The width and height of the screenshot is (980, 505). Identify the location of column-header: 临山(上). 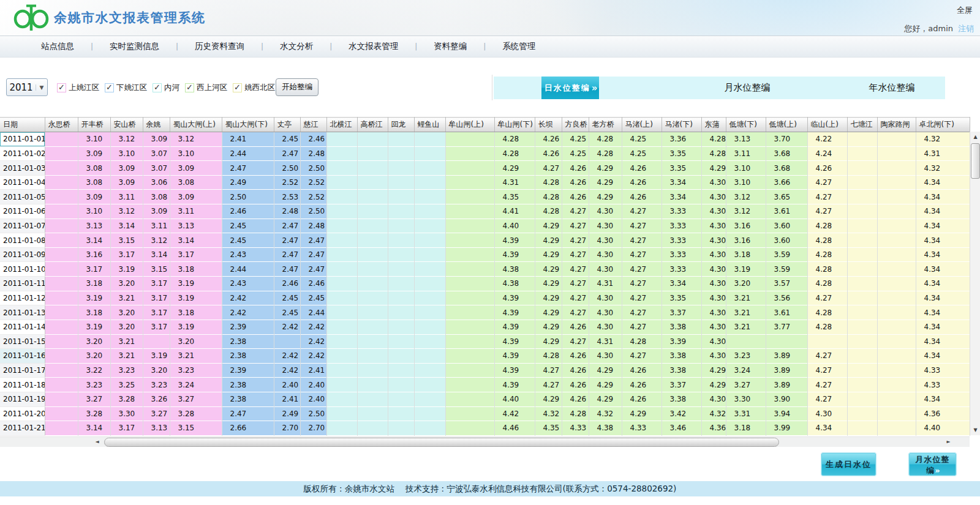
(827, 125).